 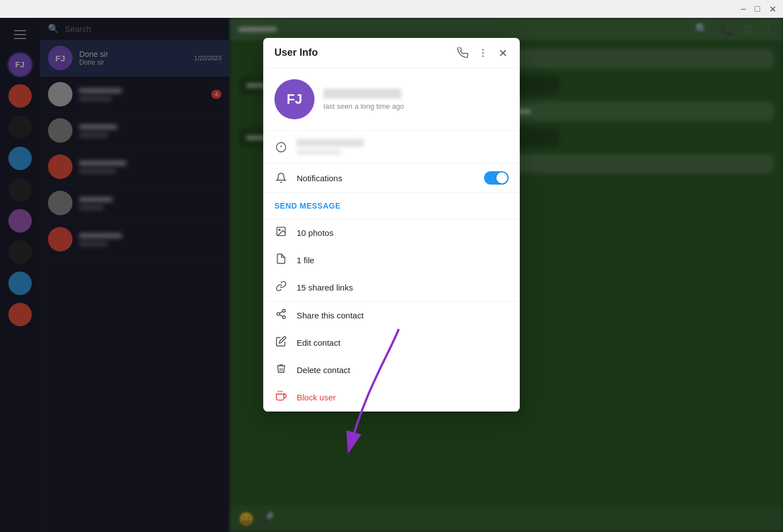 I want to click on info-circle-icon, so click(x=281, y=147).